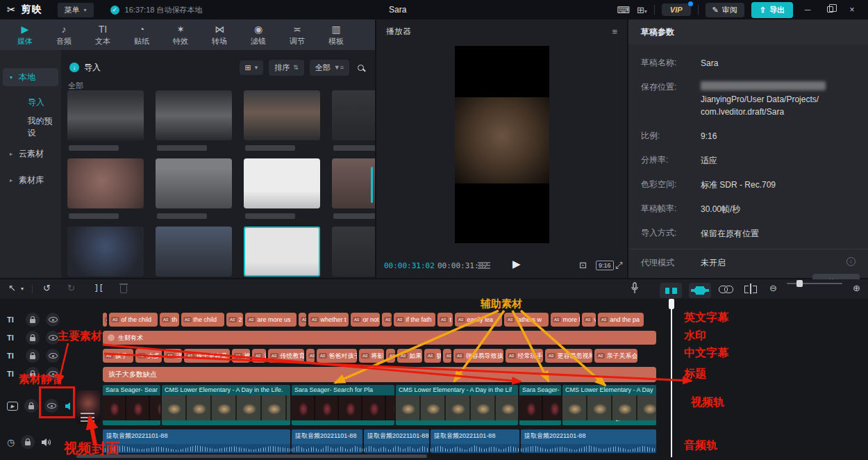 This screenshot has width=868, height=460. I want to click on subtitle-clip-cn: 犹, so click(433, 356).